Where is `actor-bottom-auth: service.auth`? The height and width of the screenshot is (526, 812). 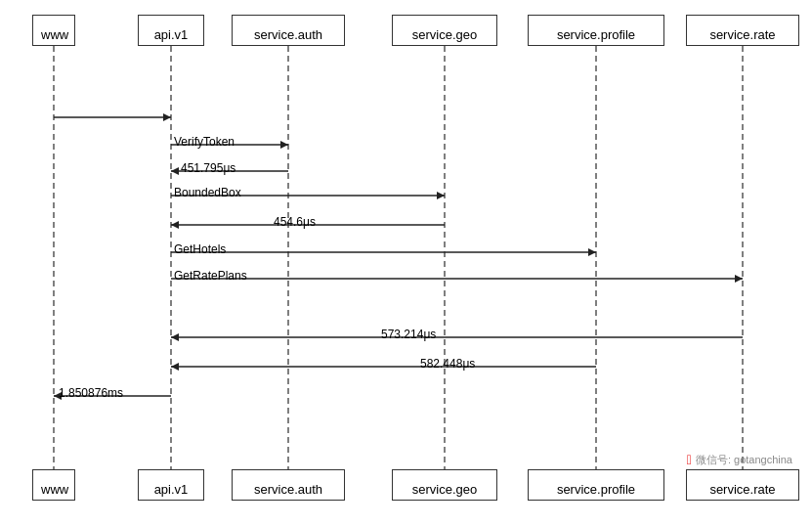 actor-bottom-auth: service.auth is located at coordinates (288, 485).